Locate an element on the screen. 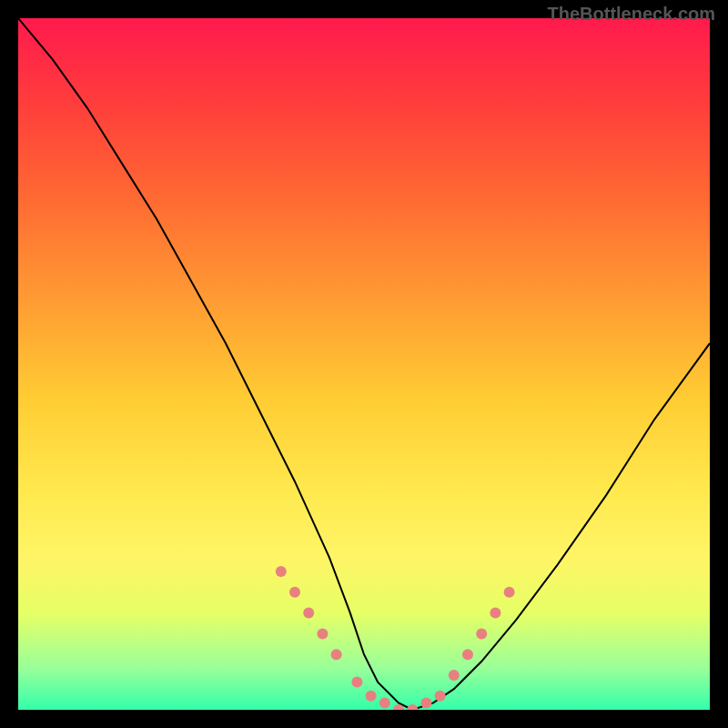 This screenshot has height=728, width=728. highlight-dots-group is located at coordinates (395, 638).